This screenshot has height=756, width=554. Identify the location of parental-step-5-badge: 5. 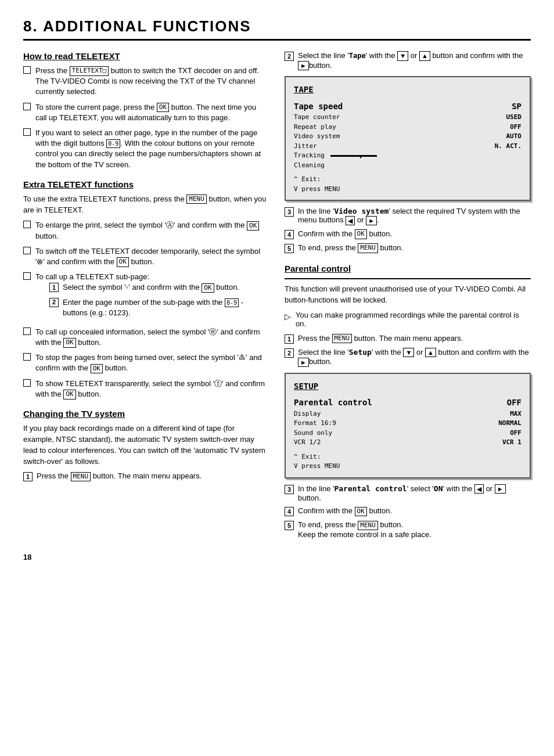
(289, 525).